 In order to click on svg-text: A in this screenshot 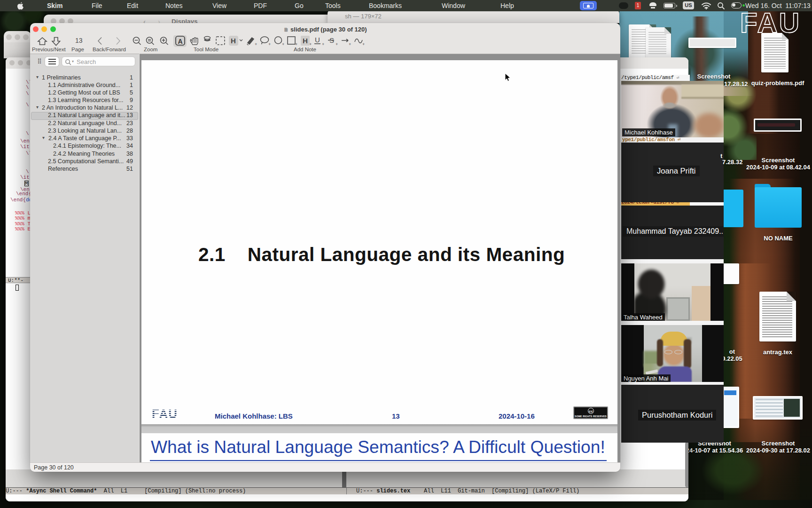, I will do `click(180, 41)`.